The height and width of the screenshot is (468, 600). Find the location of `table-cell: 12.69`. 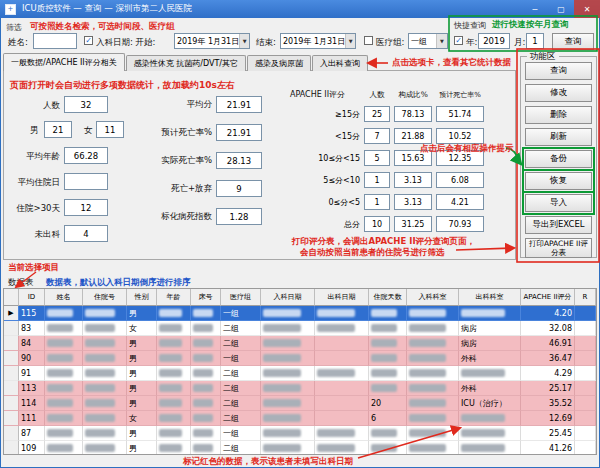

table-cell: 12.69 is located at coordinates (548, 418).